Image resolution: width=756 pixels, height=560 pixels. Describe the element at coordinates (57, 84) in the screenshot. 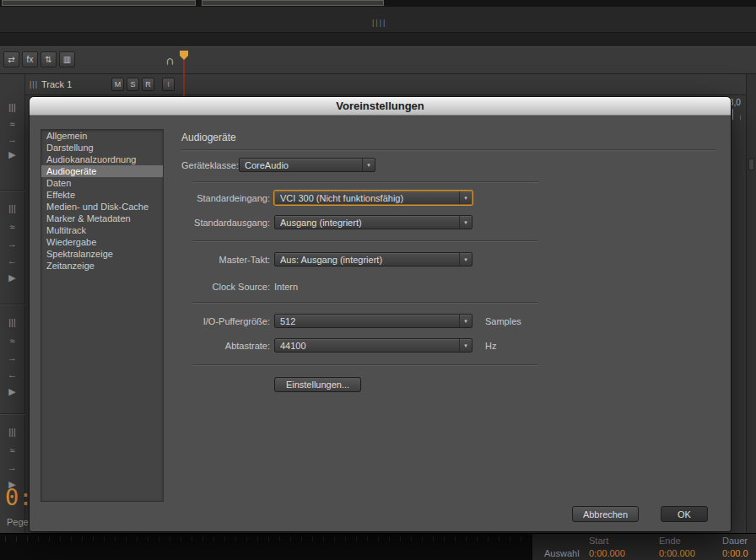

I see `track-name: Track 1` at that location.